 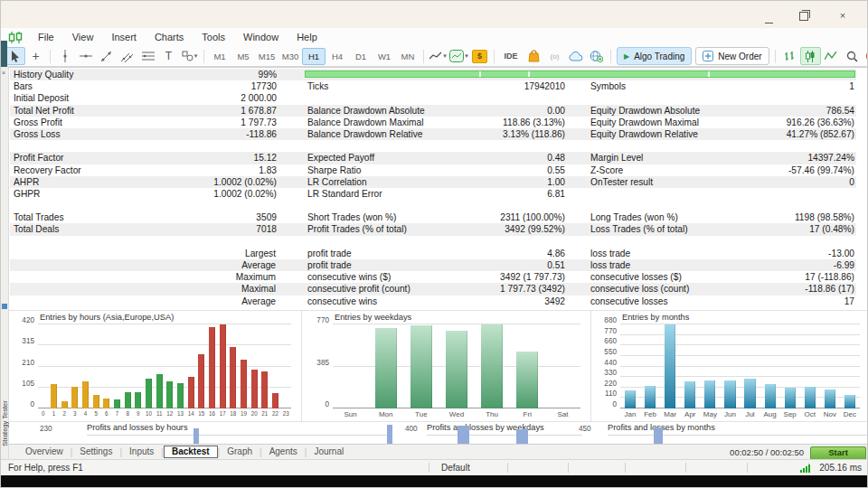 What do you see at coordinates (83, 37) in the screenshot?
I see `menu-item-view: View` at bounding box center [83, 37].